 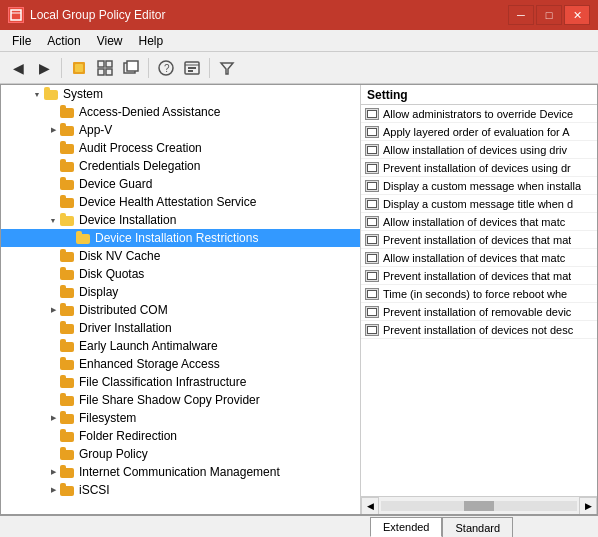 I want to click on tree-item-credentials: Credentials Delegation, so click(x=180, y=166).